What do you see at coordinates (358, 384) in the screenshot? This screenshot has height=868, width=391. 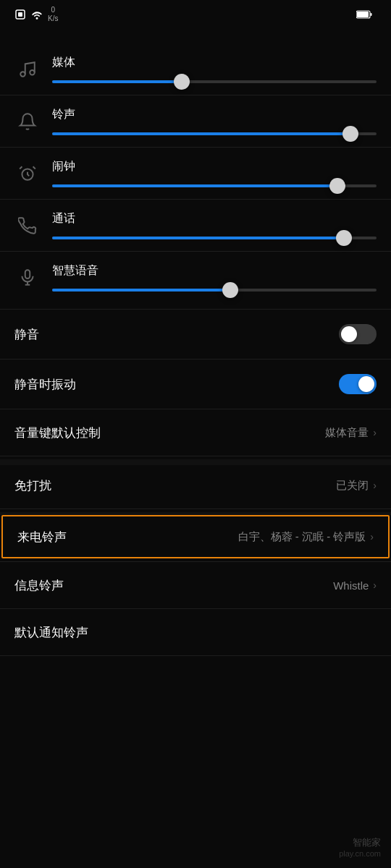 I see `vibrate-mute-toggle` at bounding box center [358, 384].